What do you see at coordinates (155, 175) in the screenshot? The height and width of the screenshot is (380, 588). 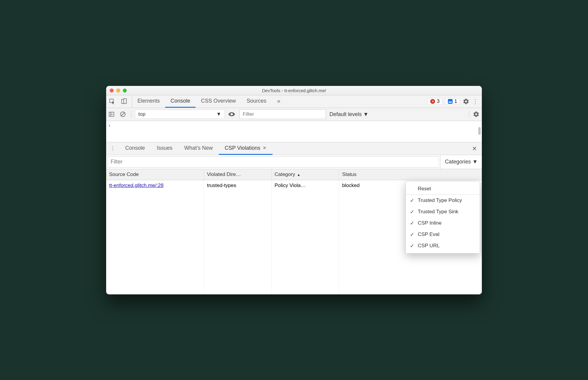 I see `col-source: Source Code` at bounding box center [155, 175].